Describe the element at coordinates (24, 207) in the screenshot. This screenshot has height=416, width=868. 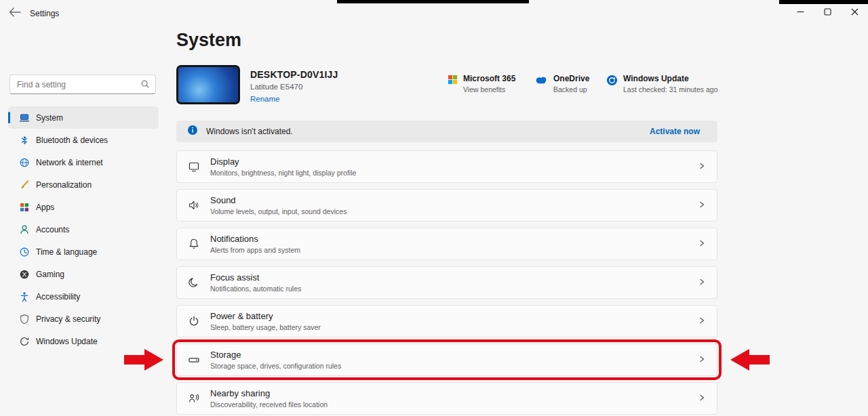
I see `apps-grid-icon` at that location.